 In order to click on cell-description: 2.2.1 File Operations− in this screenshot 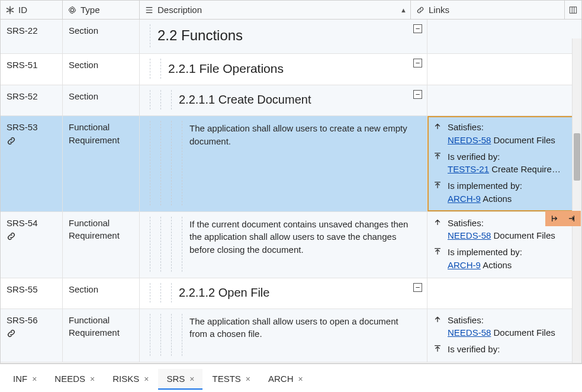, I will do `click(284, 69)`.